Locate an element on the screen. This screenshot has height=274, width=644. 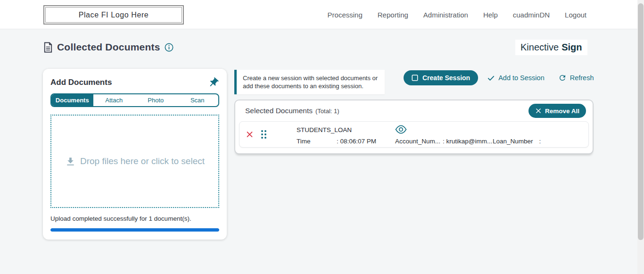
session-info-note: Create a new session with selected docum… is located at coordinates (309, 82).